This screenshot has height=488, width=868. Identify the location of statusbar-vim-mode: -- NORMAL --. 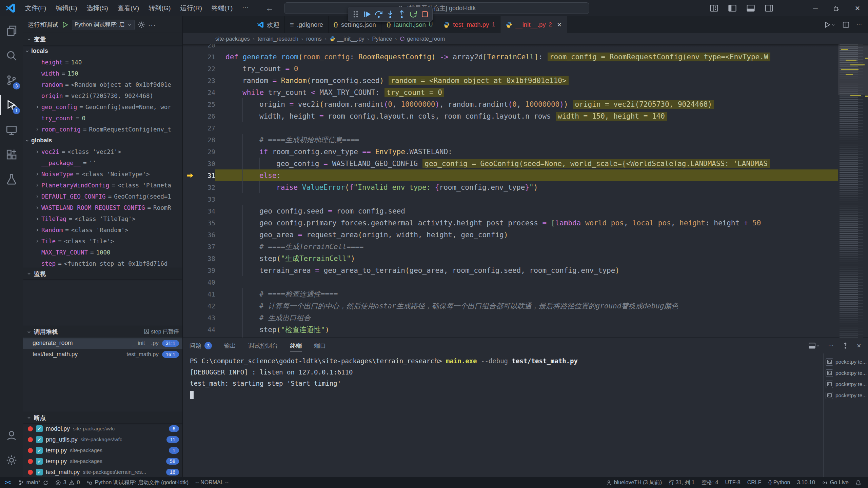
(212, 483).